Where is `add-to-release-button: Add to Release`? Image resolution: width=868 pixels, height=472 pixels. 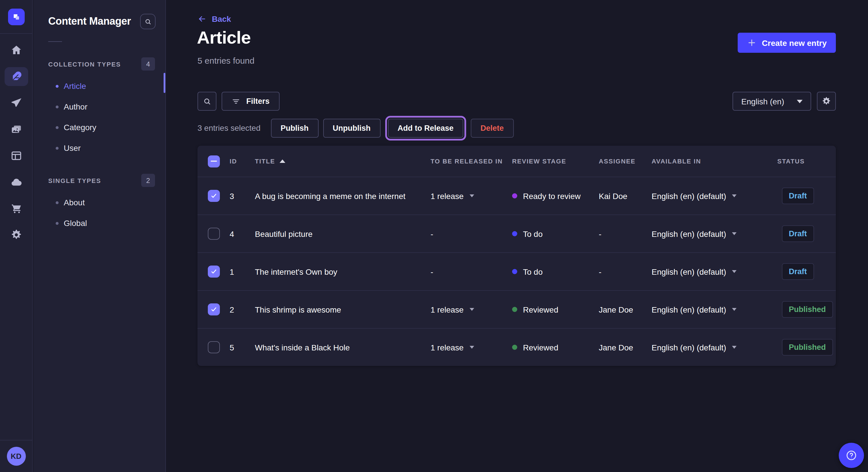
add-to-release-button: Add to Release is located at coordinates (426, 128).